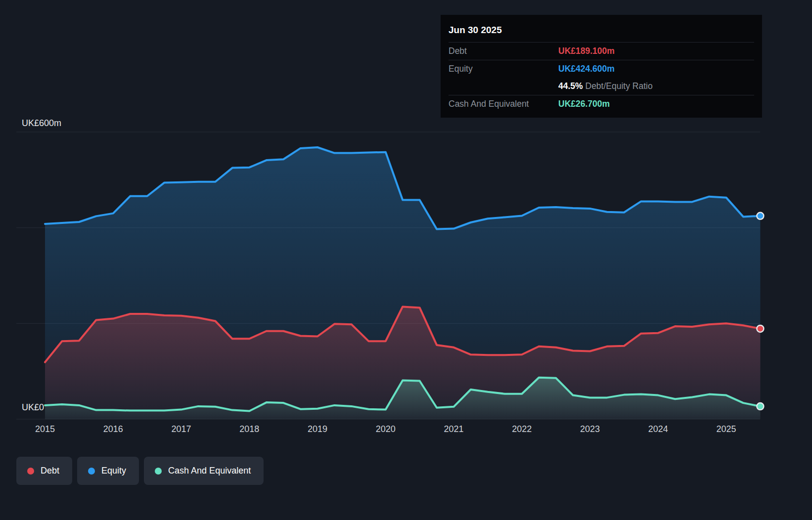 The image size is (812, 520). I want to click on tooltip-panel: Jun 30 2025 Debt UK£189.100m Equity UK£4…, so click(601, 66).